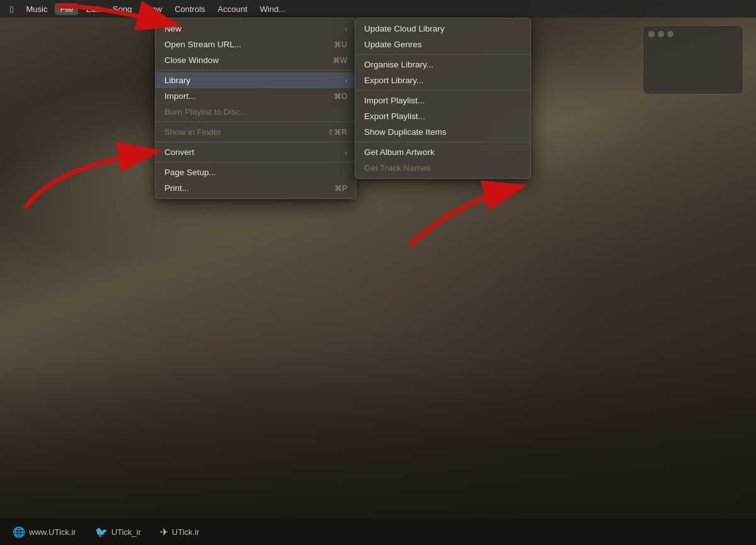 The height and width of the screenshot is (545, 756). What do you see at coordinates (126, 532) in the screenshot?
I see `footer-twitter-label: UTick_ir` at bounding box center [126, 532].